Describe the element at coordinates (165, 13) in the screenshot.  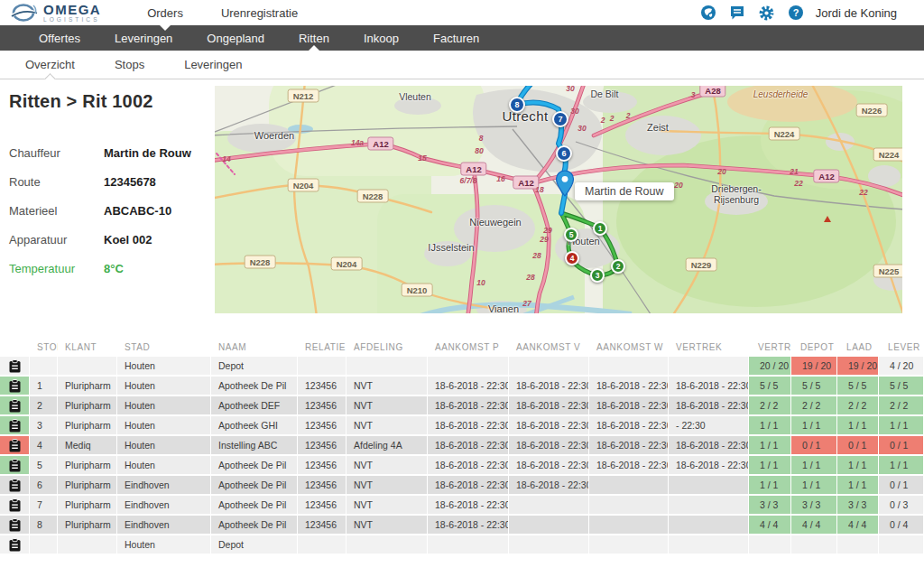
I see `nav-item-orders: Orders` at that location.